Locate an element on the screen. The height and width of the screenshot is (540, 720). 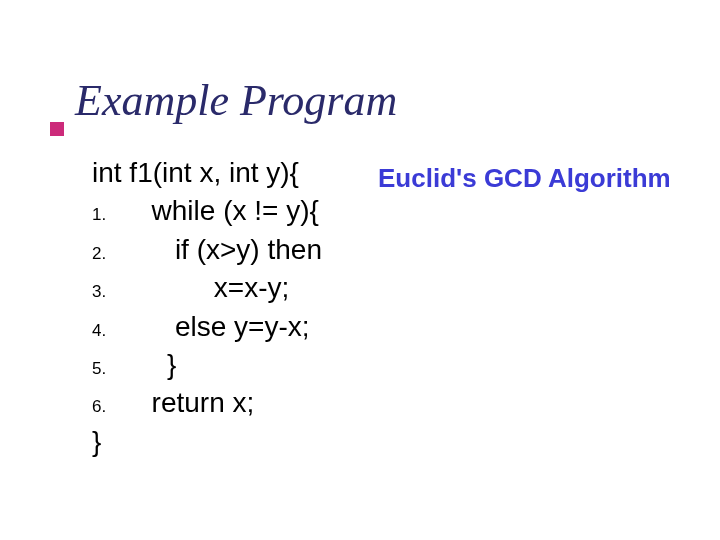
code-text: else y=y-x; is located at coordinates (223, 327).